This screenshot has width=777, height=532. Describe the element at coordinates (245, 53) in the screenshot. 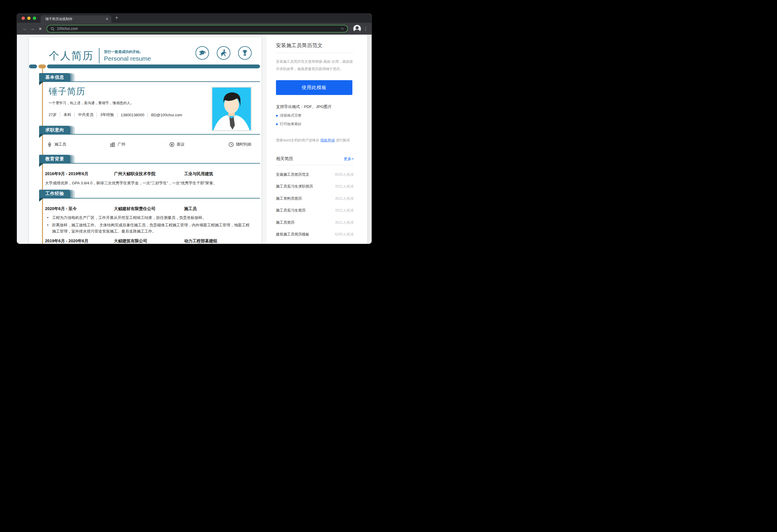

I see `trophy-icon` at that location.